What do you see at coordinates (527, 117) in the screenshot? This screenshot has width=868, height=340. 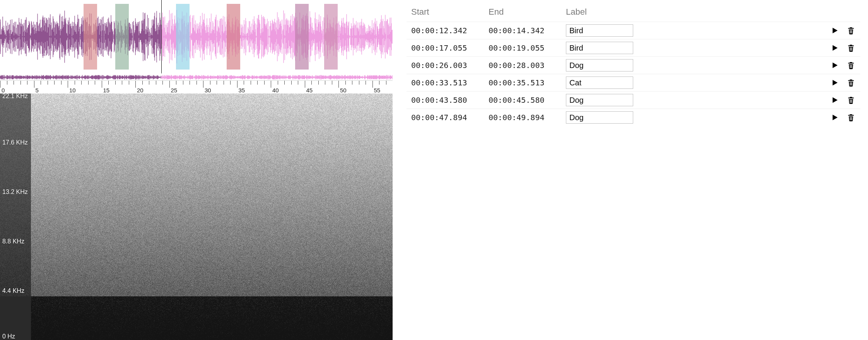 I see `cell-end: 00:00:49.894` at bounding box center [527, 117].